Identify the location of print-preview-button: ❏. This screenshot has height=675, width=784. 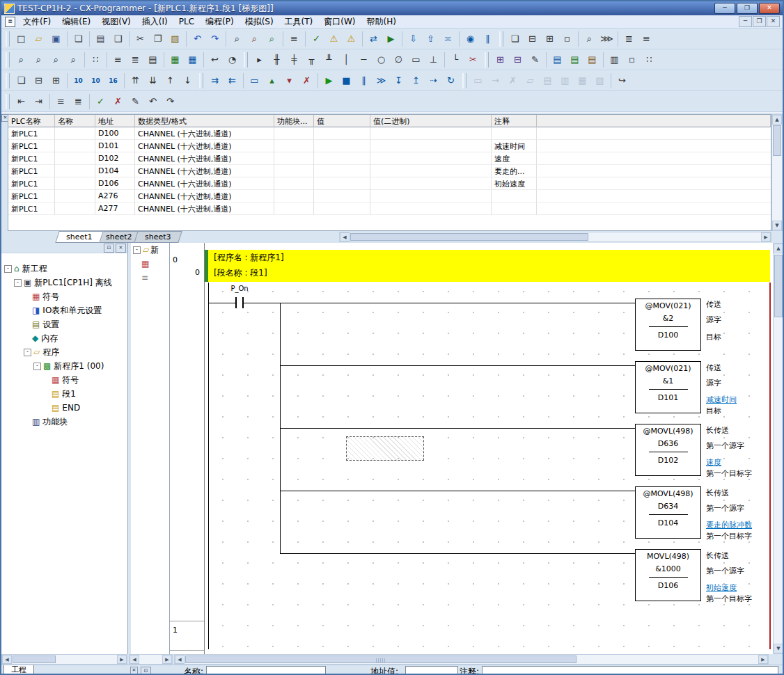
(78, 39).